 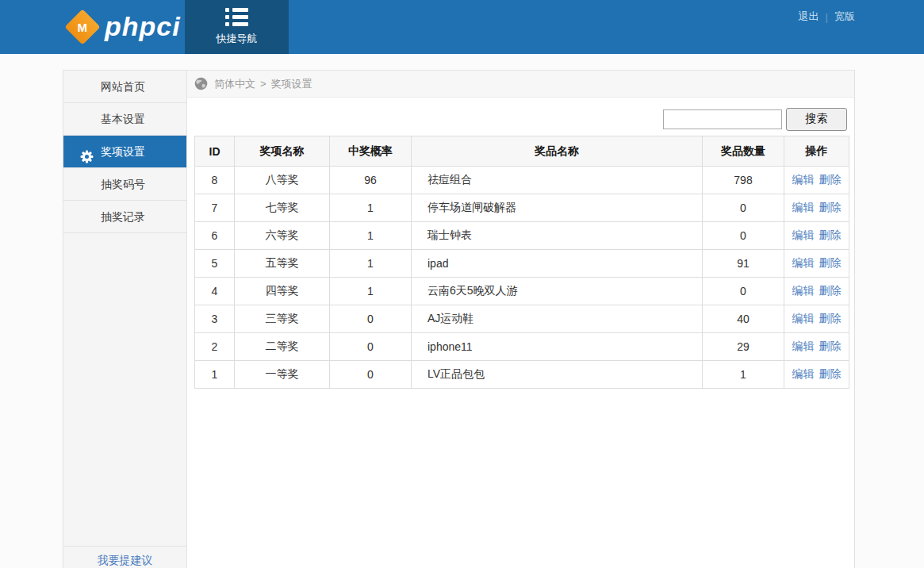 I want to click on gear-icon, so click(x=87, y=152).